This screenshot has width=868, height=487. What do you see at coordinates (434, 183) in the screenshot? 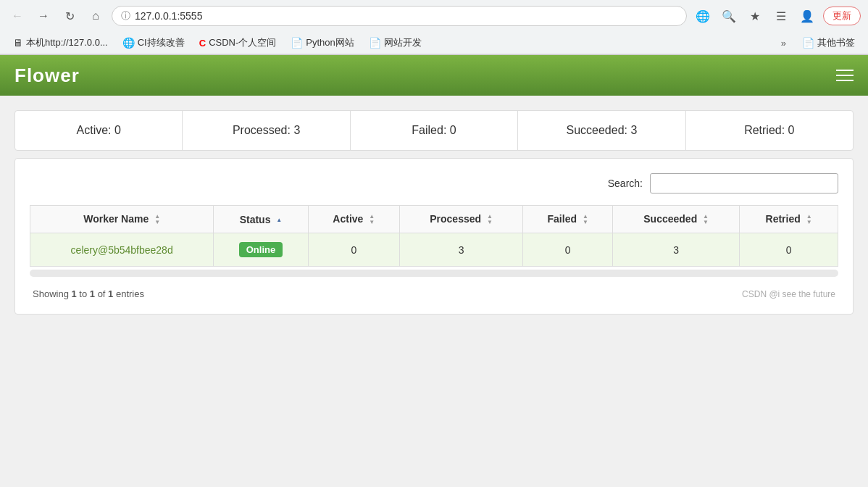
I see `search-row: Search:` at bounding box center [434, 183].